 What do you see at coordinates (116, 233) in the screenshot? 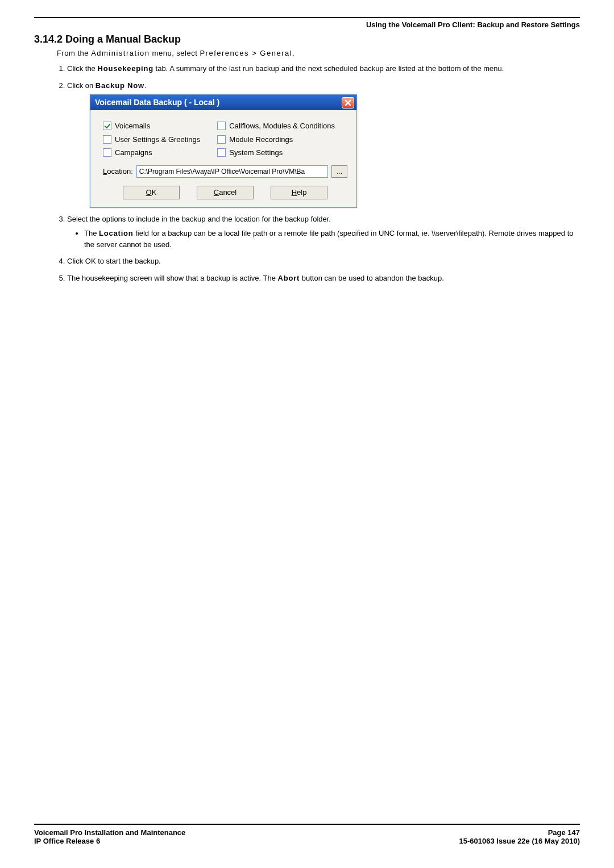
I see `step3-sub-b: Location` at bounding box center [116, 233].